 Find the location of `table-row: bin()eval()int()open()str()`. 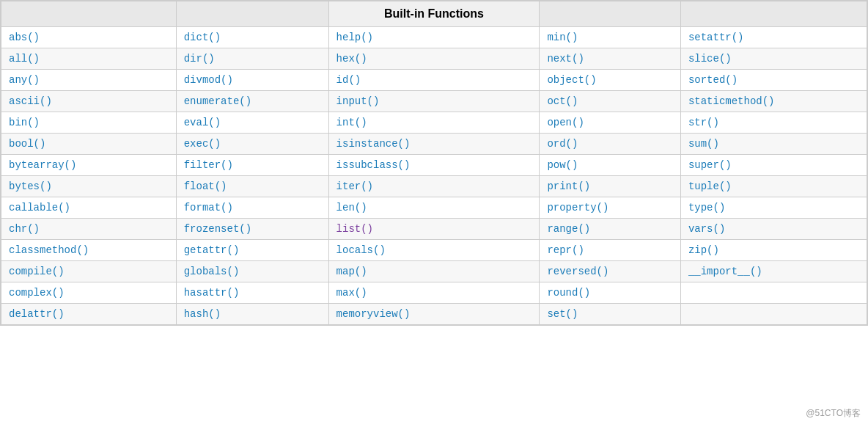

table-row: bin()eval()int()open()str() is located at coordinates (434, 123).